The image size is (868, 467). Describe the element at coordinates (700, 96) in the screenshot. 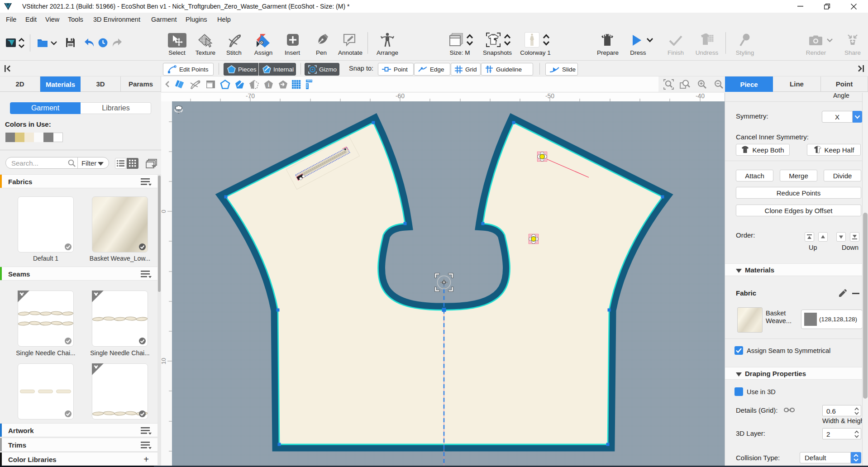

I see `svg-text: -40` at that location.